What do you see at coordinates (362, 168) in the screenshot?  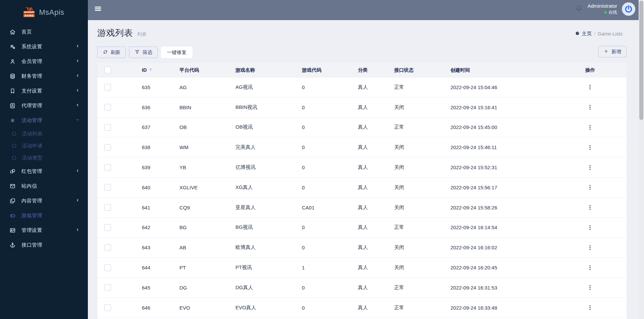 I see `table-row: 639YB亿博视讯0真人关闭2022-09-24 15:52:31` at bounding box center [362, 168].